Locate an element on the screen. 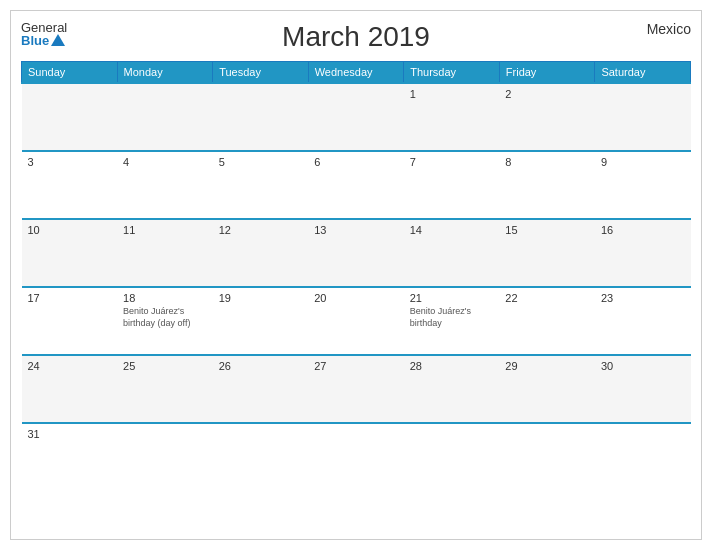 This screenshot has height=550, width=712. weekday-header-thursday: Thursday is located at coordinates (452, 73).